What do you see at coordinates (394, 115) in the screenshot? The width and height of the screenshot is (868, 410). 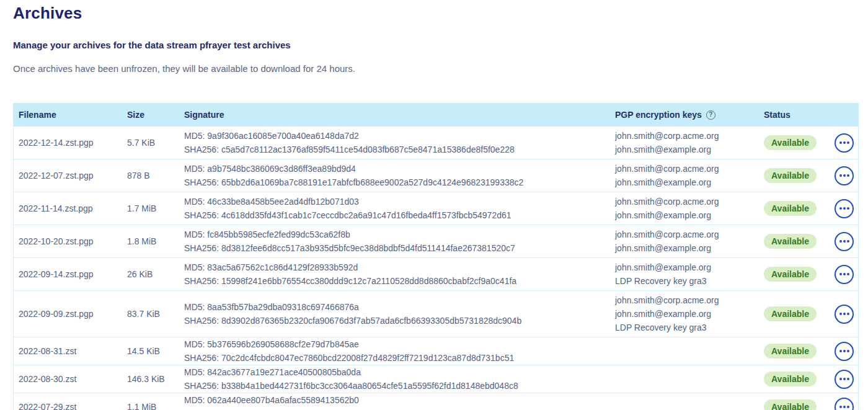 I see `column-header-signature: Signature` at bounding box center [394, 115].